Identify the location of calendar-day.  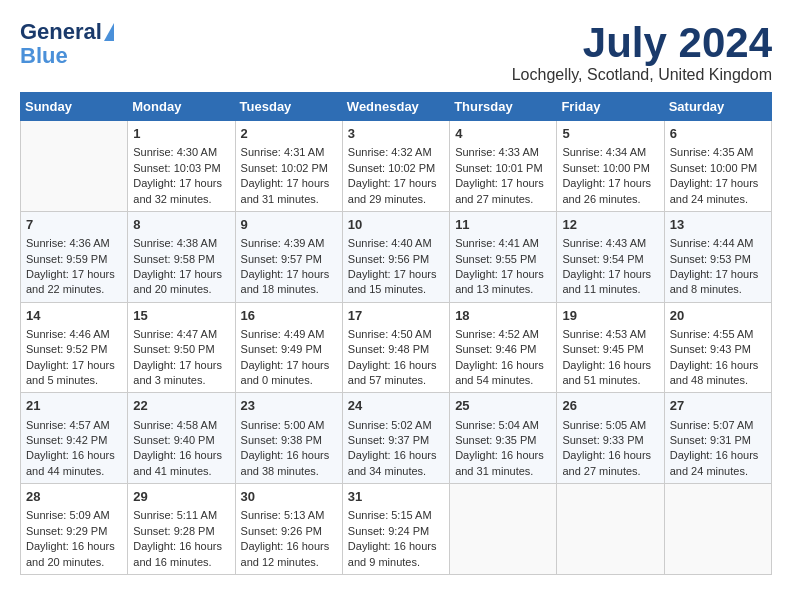
(504, 530).